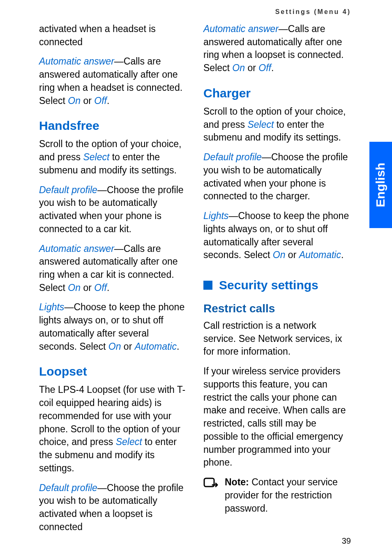 The image size is (392, 556). What do you see at coordinates (277, 339) in the screenshot?
I see `body-text: Call restriction is a network service. S…` at bounding box center [277, 339].